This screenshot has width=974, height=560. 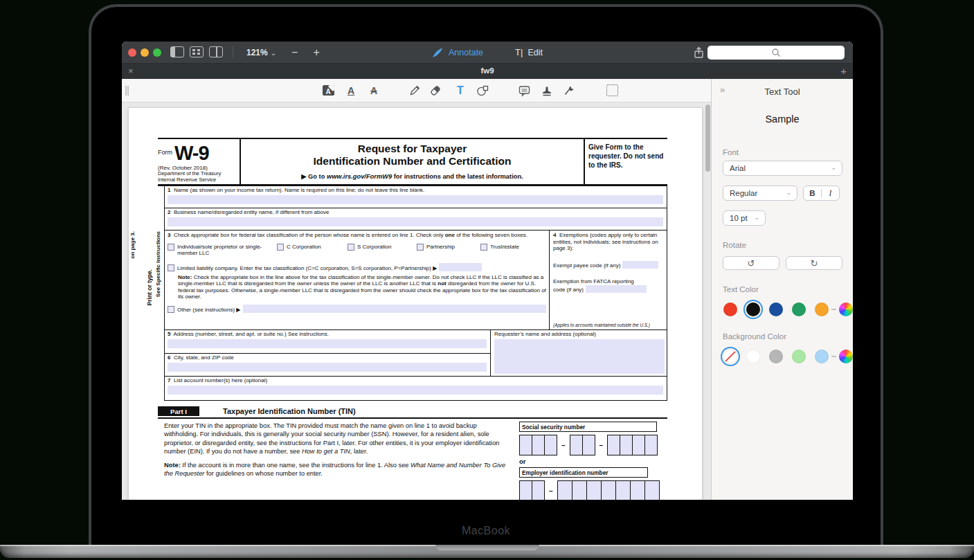 I want to click on text-color-red, so click(x=730, y=309).